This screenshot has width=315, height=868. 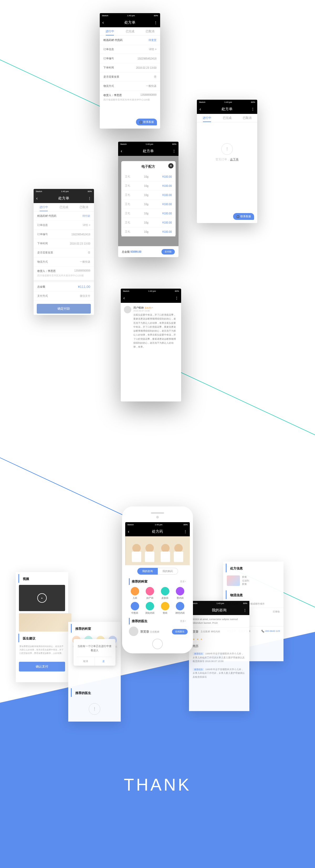 What do you see at coordinates (64, 309) in the screenshot?
I see `confirm-pay-button: 确定付款` at bounding box center [64, 309].